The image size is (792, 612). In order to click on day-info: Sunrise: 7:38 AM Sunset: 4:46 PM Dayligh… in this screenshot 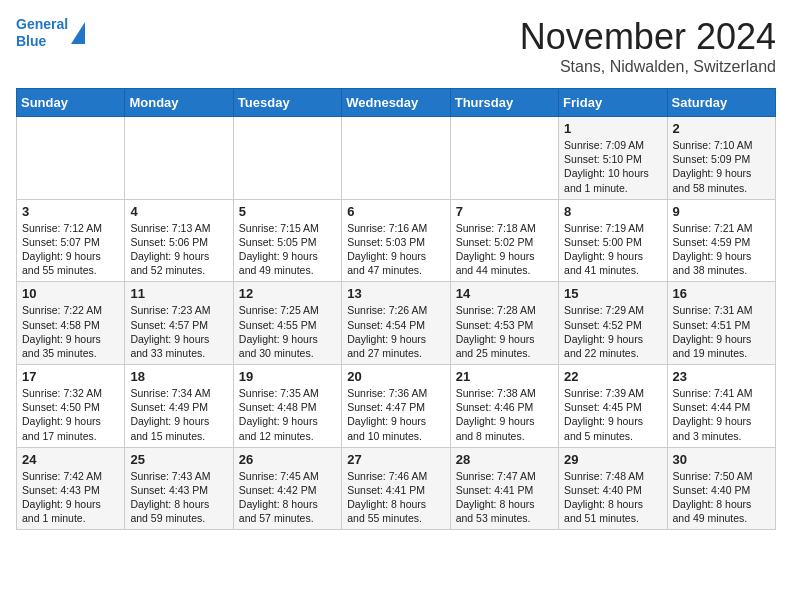, I will do `click(504, 414)`.